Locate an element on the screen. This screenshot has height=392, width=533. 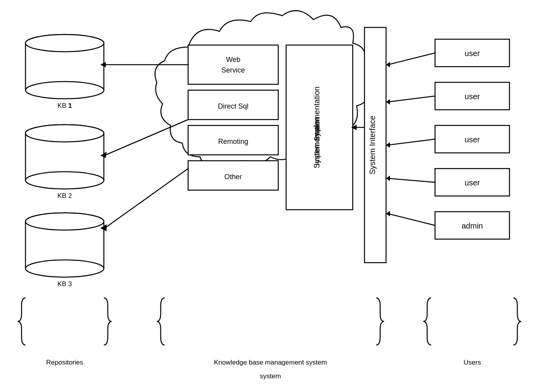
web-service-label2: Service is located at coordinates (233, 70).